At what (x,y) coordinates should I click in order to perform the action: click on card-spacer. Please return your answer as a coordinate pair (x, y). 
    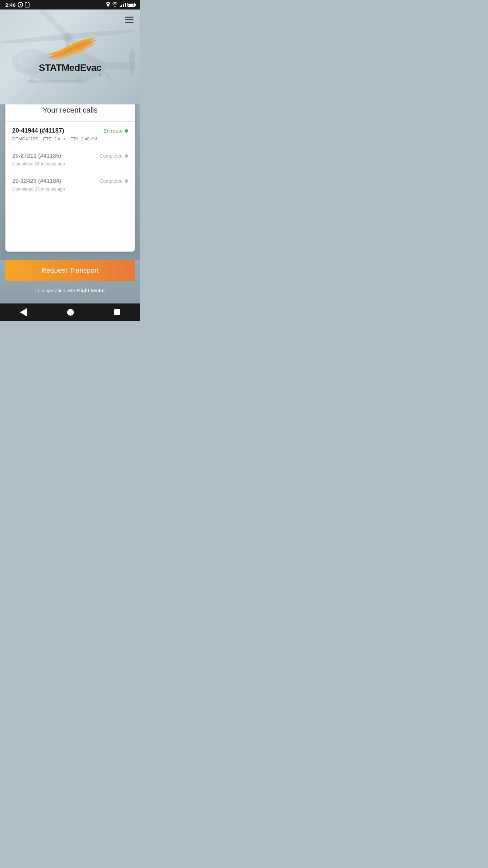
    Looking at the image, I should click on (70, 221).